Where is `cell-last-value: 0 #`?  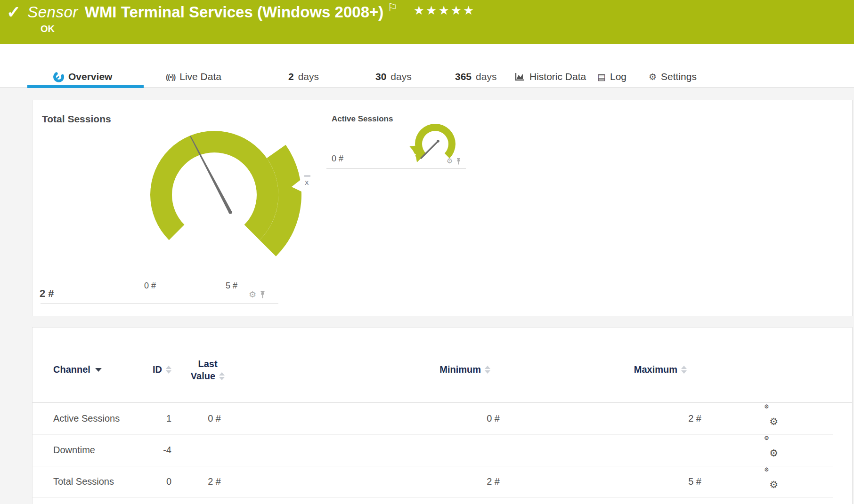
cell-last-value: 0 # is located at coordinates (197, 419).